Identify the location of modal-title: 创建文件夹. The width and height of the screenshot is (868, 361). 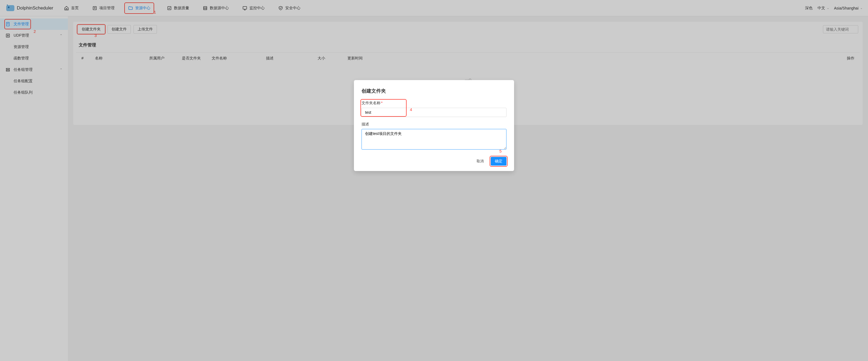
(434, 91).